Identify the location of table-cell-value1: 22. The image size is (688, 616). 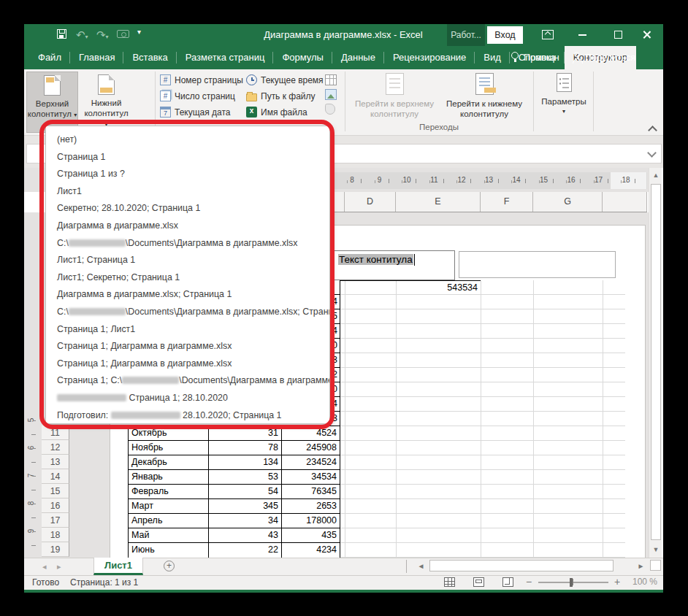
(245, 550).